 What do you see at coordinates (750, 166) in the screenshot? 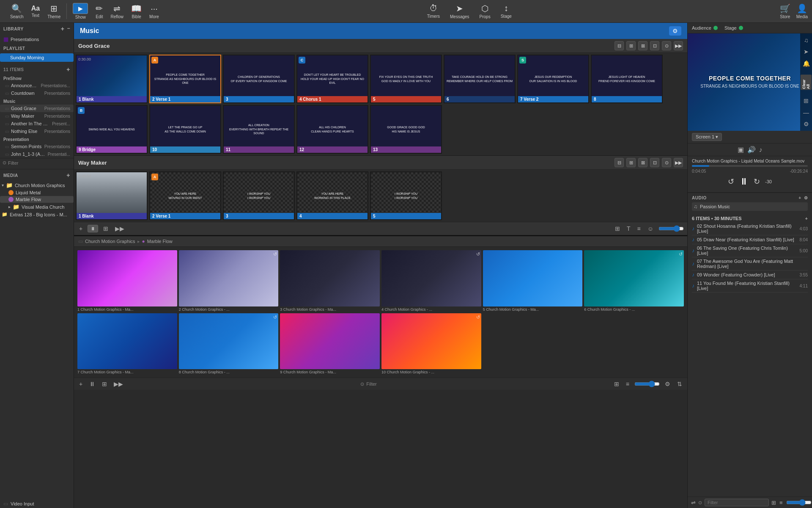
I see `progress-bar-container` at bounding box center [750, 166].